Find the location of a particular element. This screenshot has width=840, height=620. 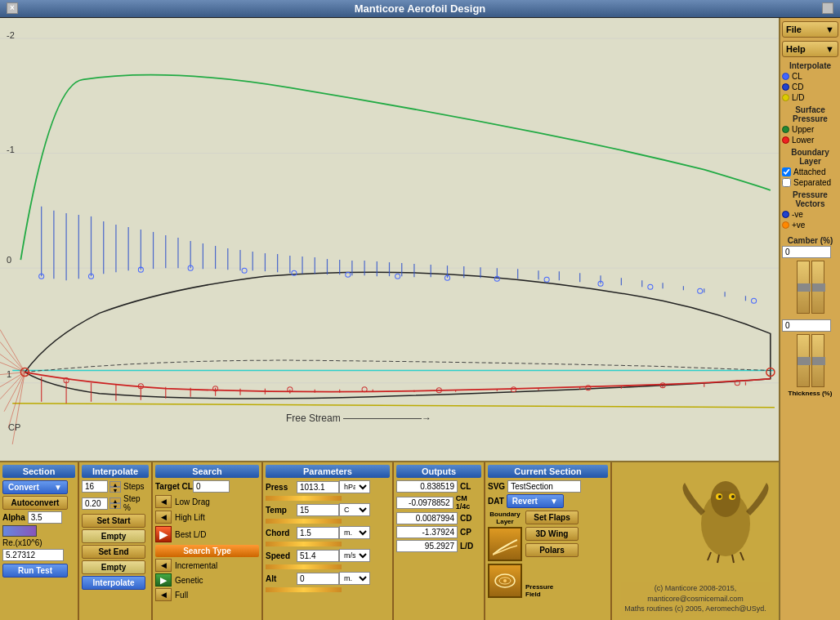

search-panel: Search Target CL 0 ◀ Low Drag ◀ High Lif… is located at coordinates (208, 541).